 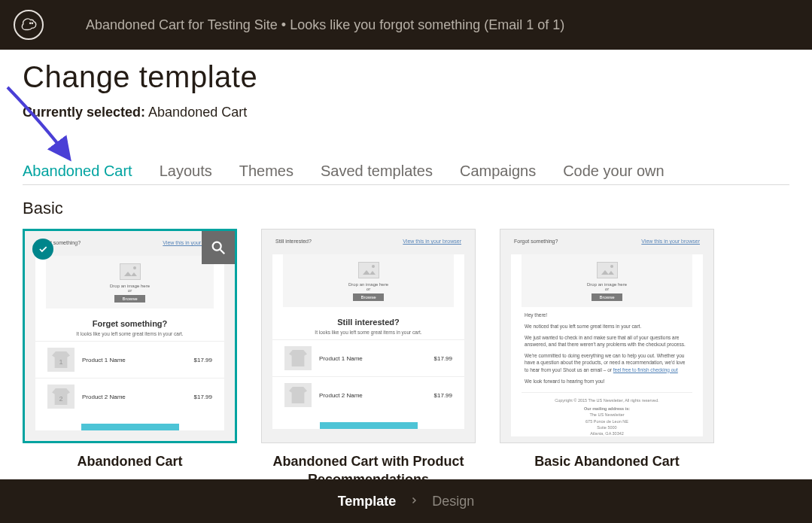 I want to click on currently-selected-value: Abandoned Cart, so click(x=197, y=112).